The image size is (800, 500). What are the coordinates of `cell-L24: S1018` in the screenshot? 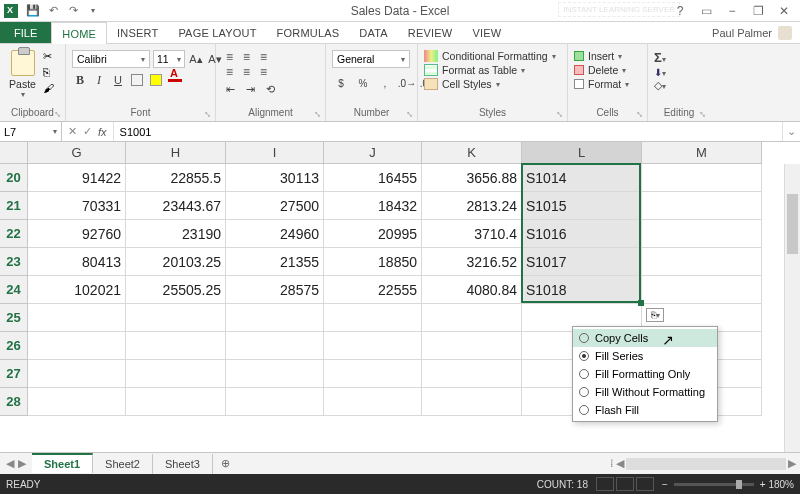 It's located at (582, 290).